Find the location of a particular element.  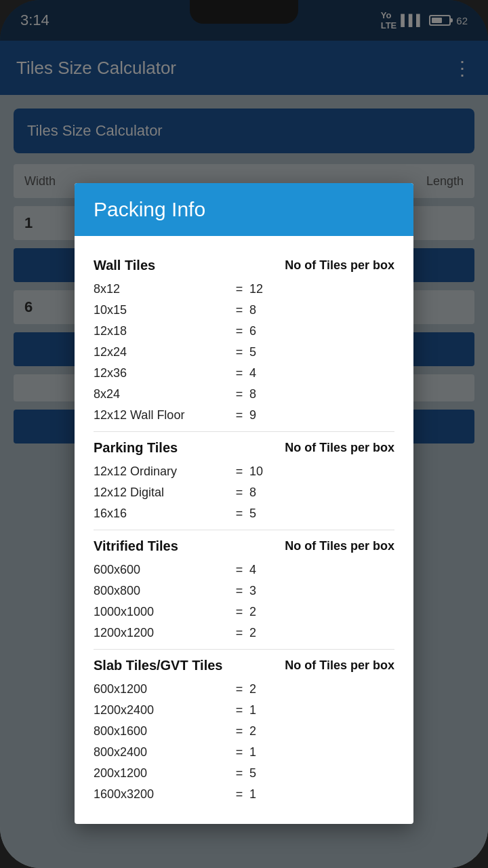

wall-tiles-rows: 8x12 = 12 10x15 = 8 12x18 = 6 12x24 = is located at coordinates (244, 353).